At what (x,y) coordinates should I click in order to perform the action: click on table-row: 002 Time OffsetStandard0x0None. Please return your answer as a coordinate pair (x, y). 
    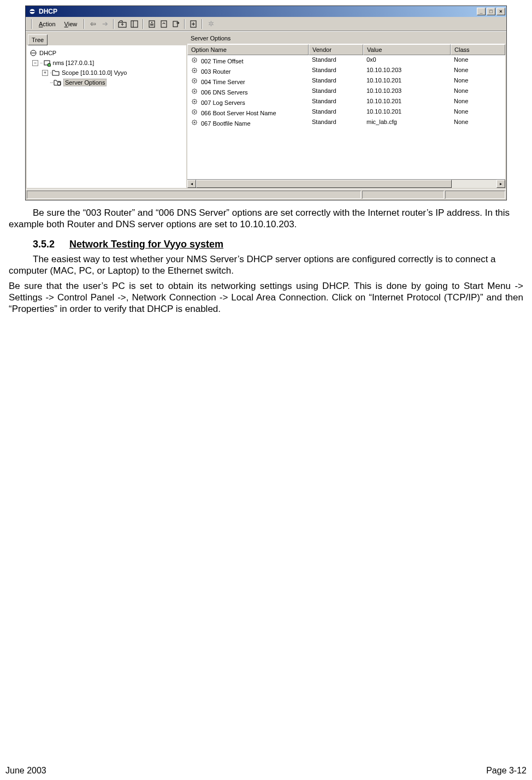
    Looking at the image, I should click on (346, 60).